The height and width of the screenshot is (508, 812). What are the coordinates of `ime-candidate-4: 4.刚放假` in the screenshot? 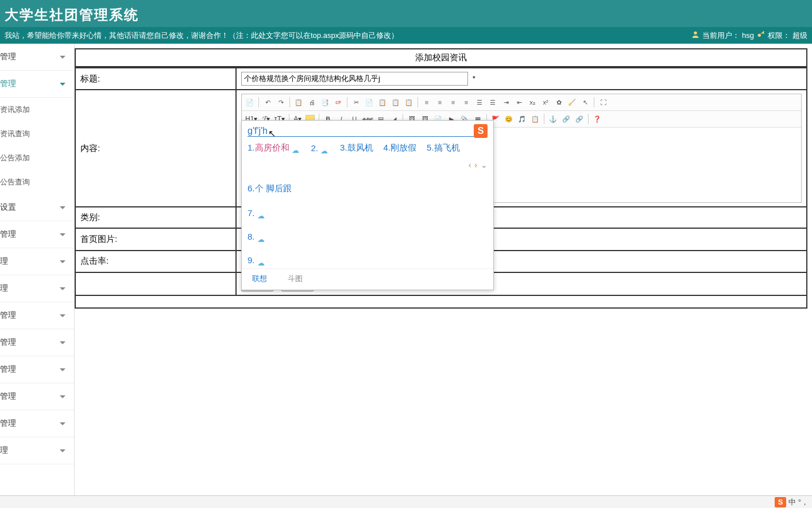 It's located at (400, 148).